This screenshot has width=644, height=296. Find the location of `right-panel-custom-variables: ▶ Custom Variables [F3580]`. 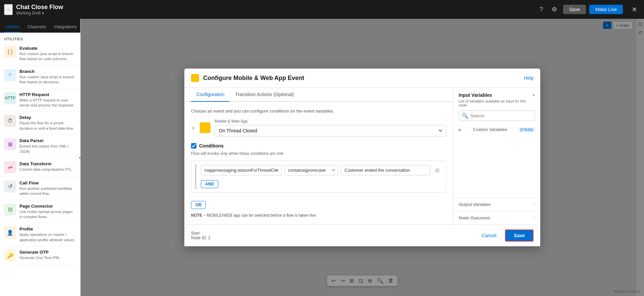

right-panel-custom-variables: ▶ Custom Variables [F3580] is located at coordinates (497, 130).